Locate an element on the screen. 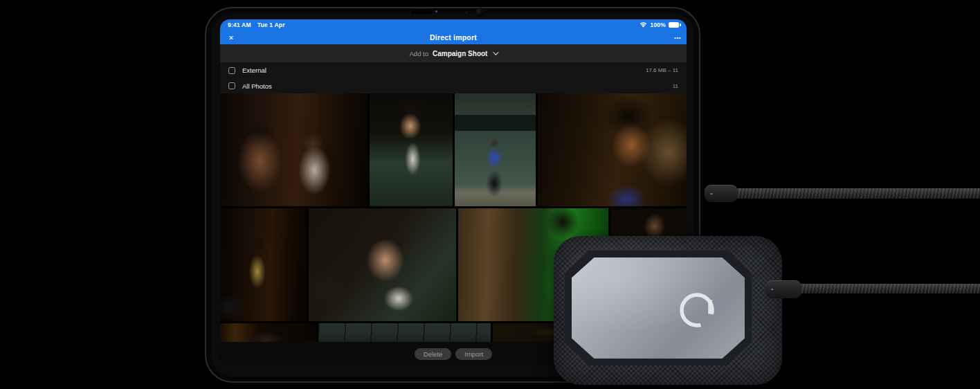 The width and height of the screenshot is (980, 389). camera-indicator-dot is located at coordinates (436, 11).